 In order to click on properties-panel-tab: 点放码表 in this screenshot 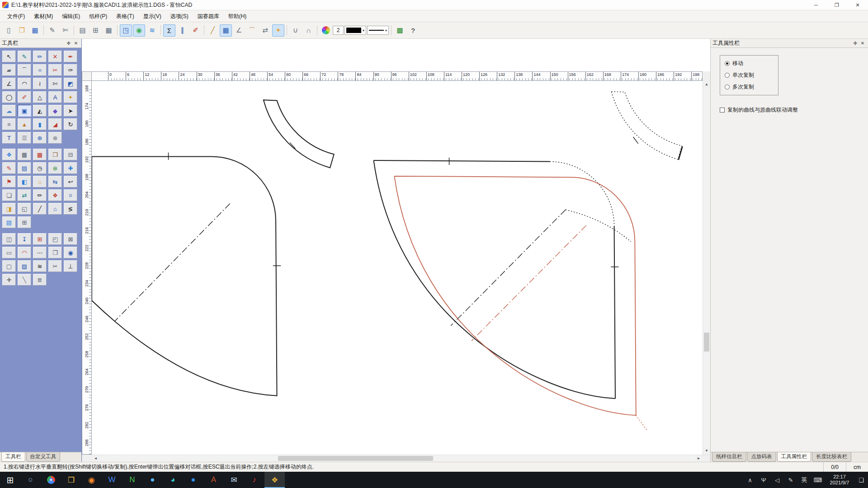, I will do `click(762, 457)`.